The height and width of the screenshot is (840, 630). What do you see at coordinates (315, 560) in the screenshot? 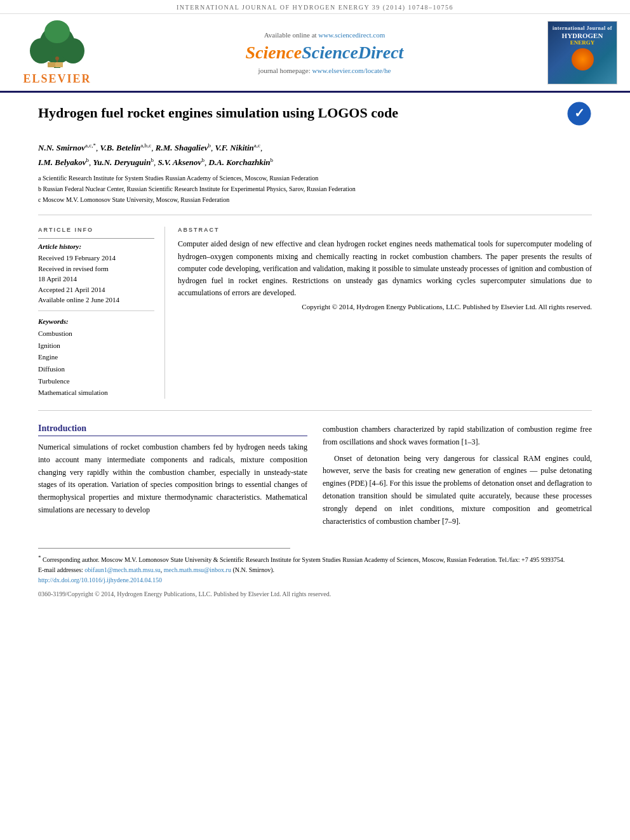
I see `footnote-corresponding: * Corresponding author. Moscow M.V. Lomo…` at bounding box center [315, 560].